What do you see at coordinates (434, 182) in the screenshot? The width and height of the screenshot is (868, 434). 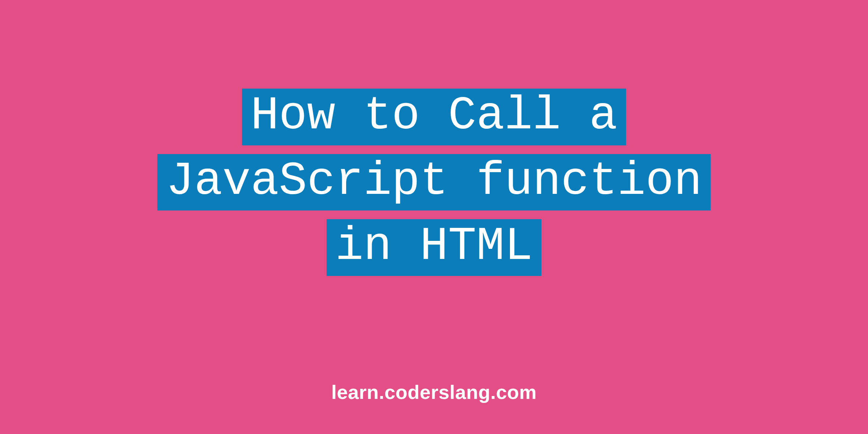 I see `title-line-2: JavaScript function` at bounding box center [434, 182].